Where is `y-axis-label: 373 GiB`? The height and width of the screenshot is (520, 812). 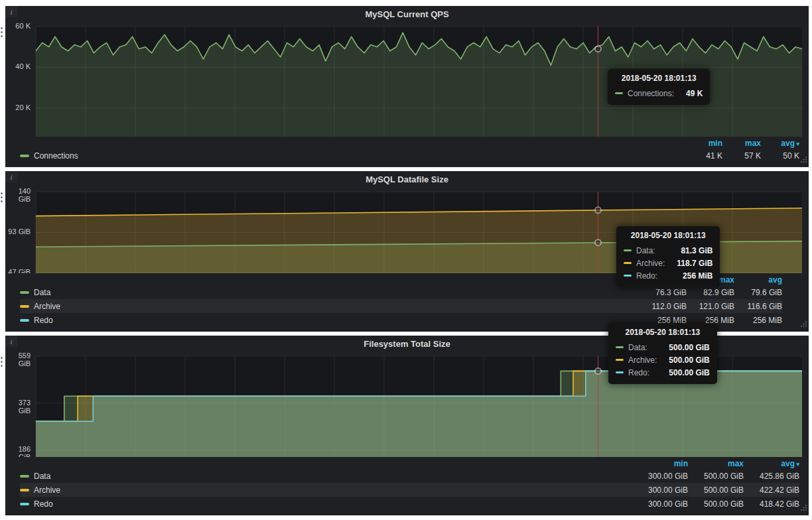 y-axis-label: 373 GiB is located at coordinates (18, 407).